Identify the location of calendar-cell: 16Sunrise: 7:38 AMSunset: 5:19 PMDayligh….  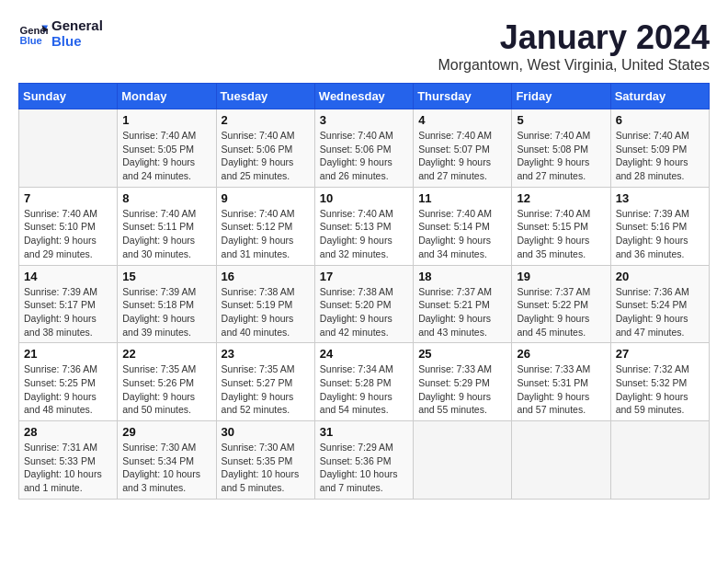
(265, 304).